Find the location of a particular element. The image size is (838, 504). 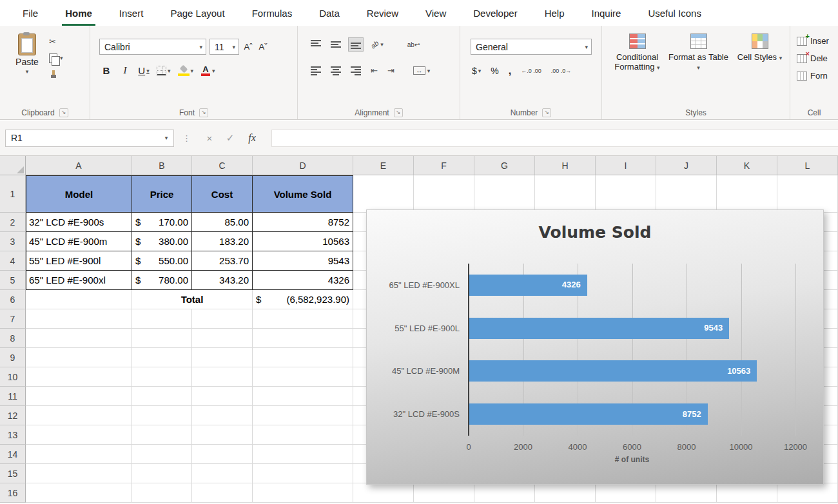

column-header-C: C is located at coordinates (222, 166).